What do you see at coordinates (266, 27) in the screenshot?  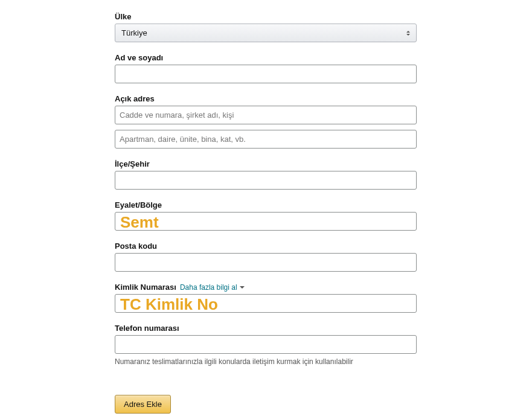 I see `country-field-group: Ülke Türkiye` at bounding box center [266, 27].